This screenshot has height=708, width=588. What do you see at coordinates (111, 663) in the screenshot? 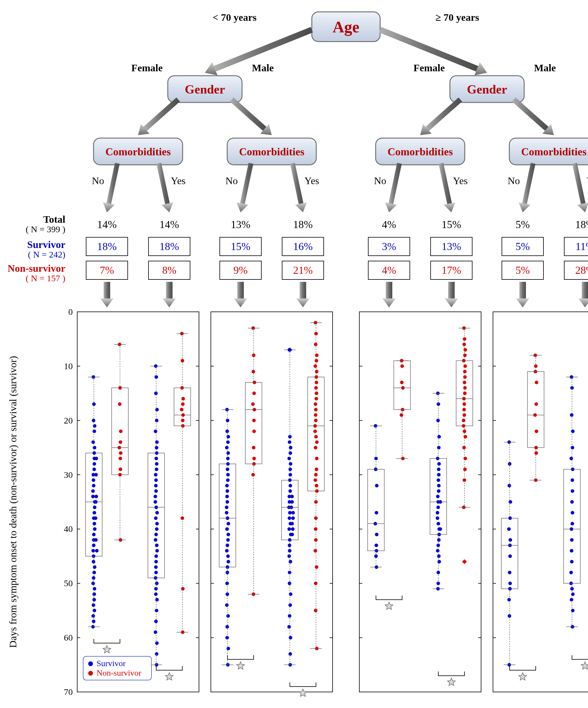
I see `svg-text: Survivor` at bounding box center [111, 663].